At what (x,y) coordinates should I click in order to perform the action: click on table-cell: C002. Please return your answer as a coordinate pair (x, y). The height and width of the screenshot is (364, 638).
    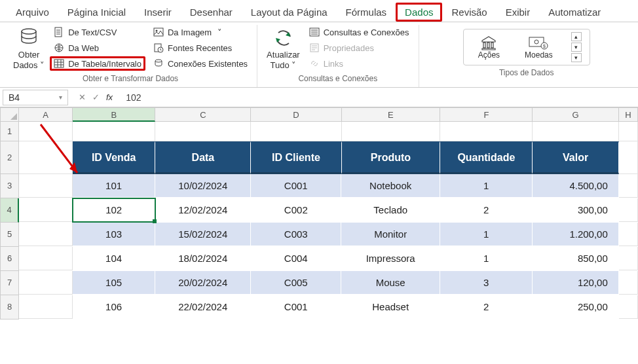
    Looking at the image, I should click on (296, 210).